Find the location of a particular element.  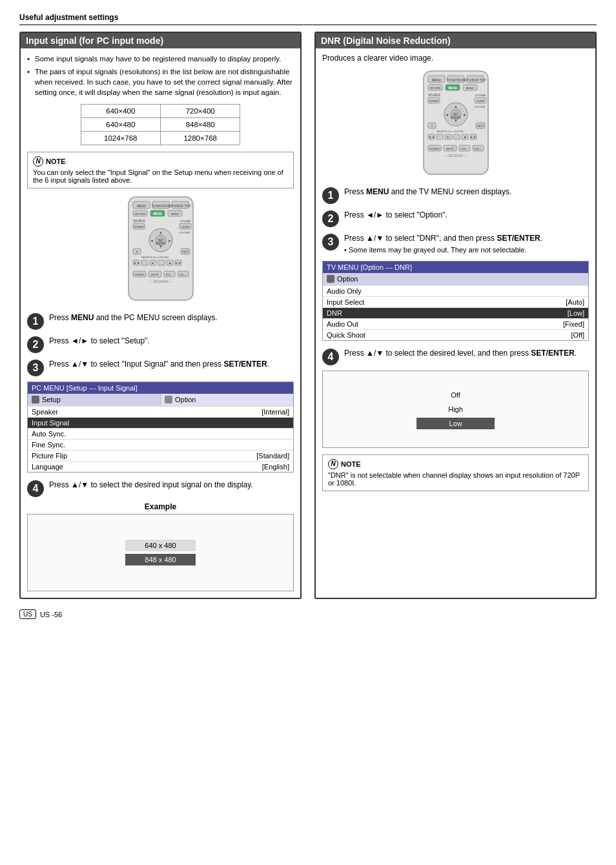

step-num: 3 is located at coordinates (331, 242).